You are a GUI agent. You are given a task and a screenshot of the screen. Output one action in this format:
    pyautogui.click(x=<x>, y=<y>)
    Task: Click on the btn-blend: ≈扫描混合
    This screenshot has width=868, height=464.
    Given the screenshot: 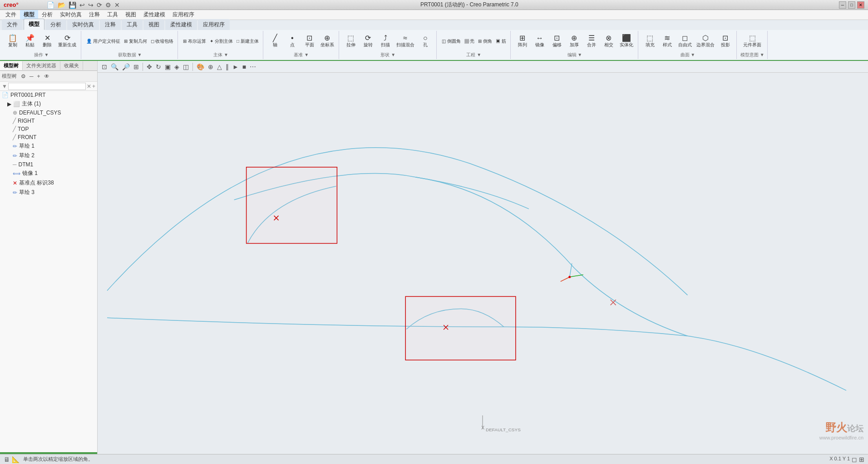 What is the action you would take?
    pyautogui.click(x=405, y=41)
    